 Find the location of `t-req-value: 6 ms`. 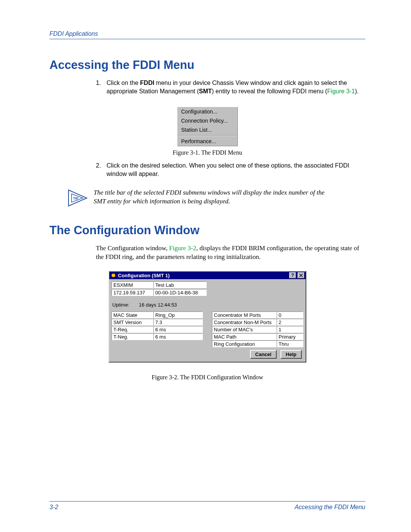

t-req-value: 6 ms is located at coordinates (178, 329).